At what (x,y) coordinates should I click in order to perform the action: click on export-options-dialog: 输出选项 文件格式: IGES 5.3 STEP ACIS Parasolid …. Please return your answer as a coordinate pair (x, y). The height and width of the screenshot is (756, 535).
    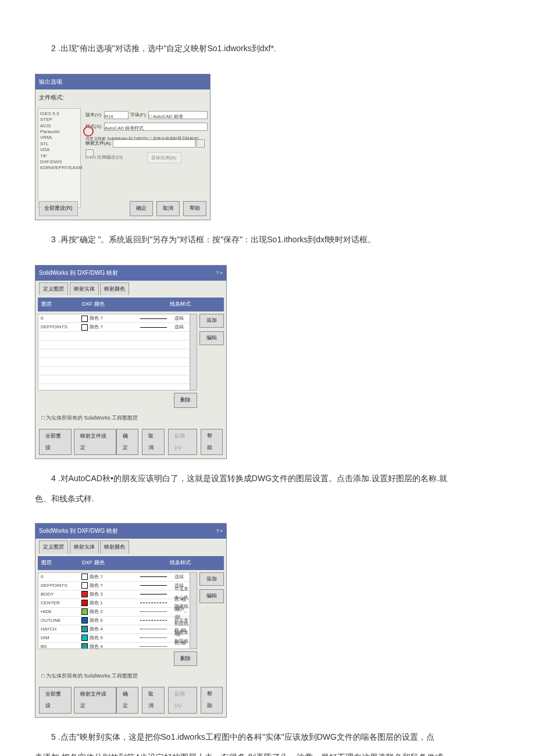
    Looking at the image, I should click on (123, 147).